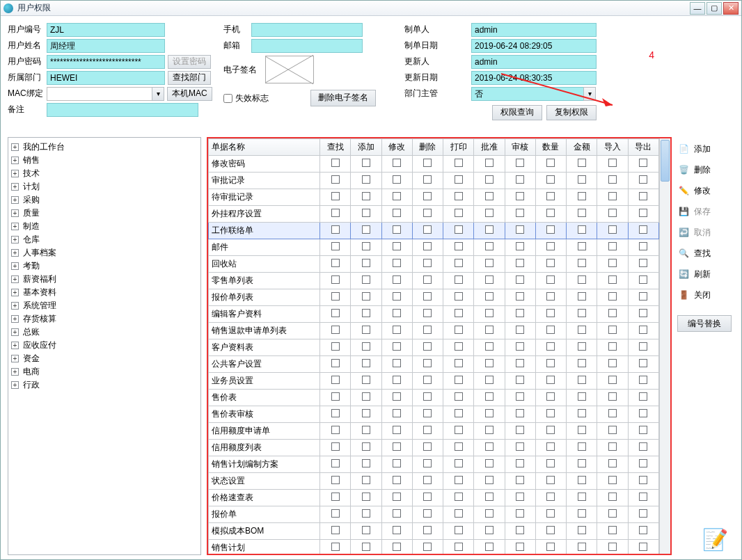 The height and width of the screenshot is (560, 742). Describe the element at coordinates (104, 213) in the screenshot. I see `tree-item: +质量` at that location.